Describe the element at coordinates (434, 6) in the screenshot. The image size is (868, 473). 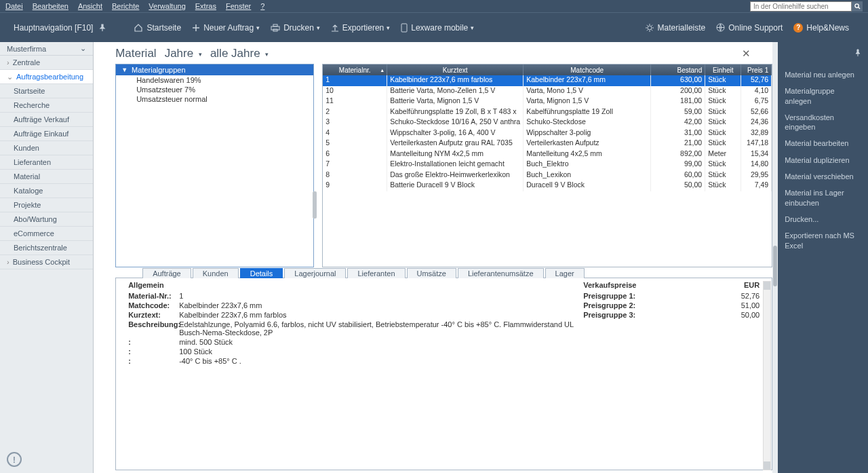
I see `menubar: Datei Bearbeiten Ansicht Berichte Verwal…` at that location.